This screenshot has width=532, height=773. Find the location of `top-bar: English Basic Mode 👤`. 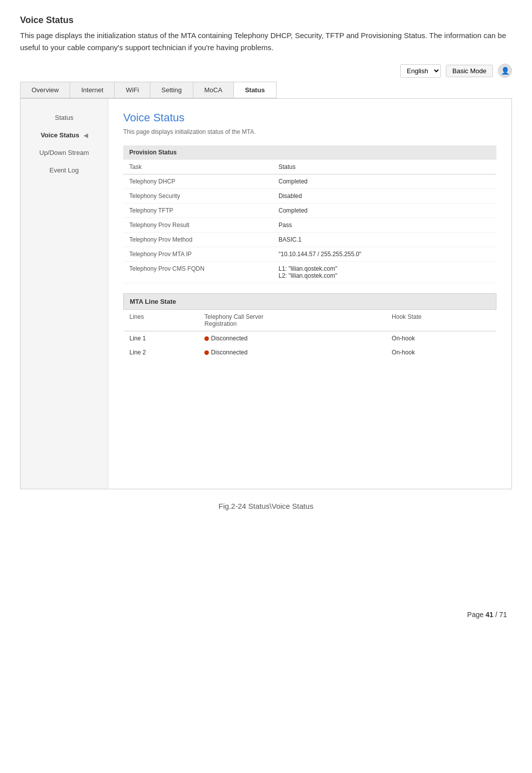

top-bar: English Basic Mode 👤 is located at coordinates (266, 71).